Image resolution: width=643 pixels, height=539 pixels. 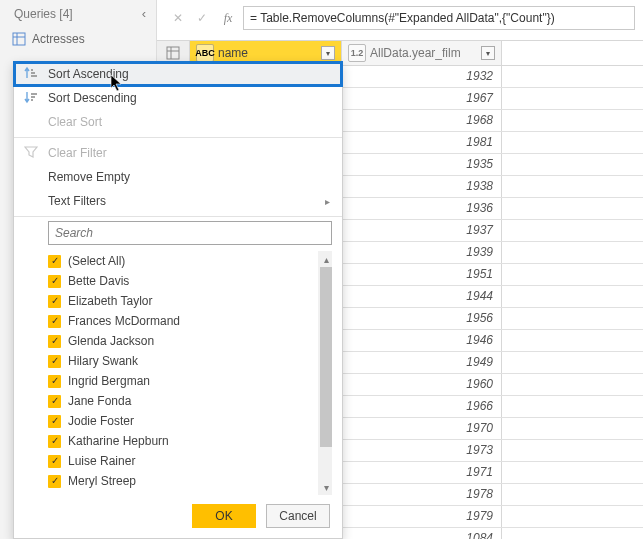 What do you see at coordinates (202, 18) in the screenshot?
I see `commit-formula-icon: ✓` at bounding box center [202, 18].